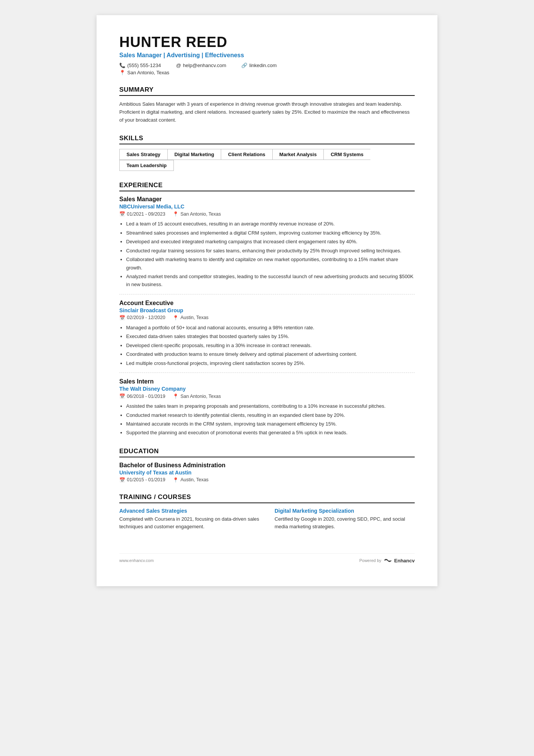 The width and height of the screenshot is (534, 756). What do you see at coordinates (267, 452) in the screenshot?
I see `education-title: EDUCATION` at bounding box center [267, 452].